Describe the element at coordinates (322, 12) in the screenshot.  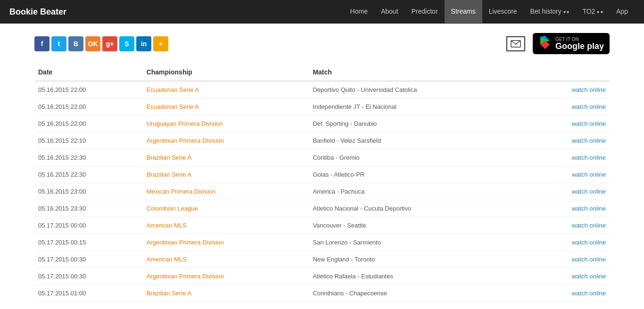
I see `navbar: Bookie Beater HomeAboutPredictorStreamsL…` at that location.